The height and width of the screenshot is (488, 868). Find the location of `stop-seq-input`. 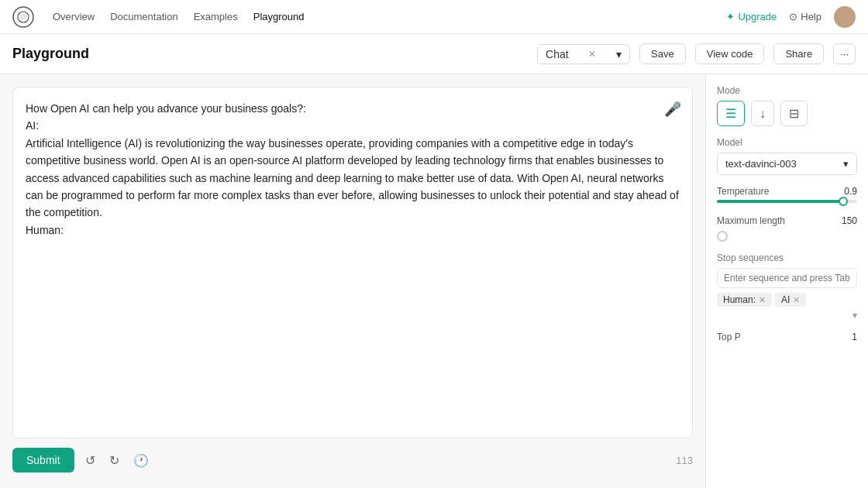

stop-seq-input is located at coordinates (787, 278).